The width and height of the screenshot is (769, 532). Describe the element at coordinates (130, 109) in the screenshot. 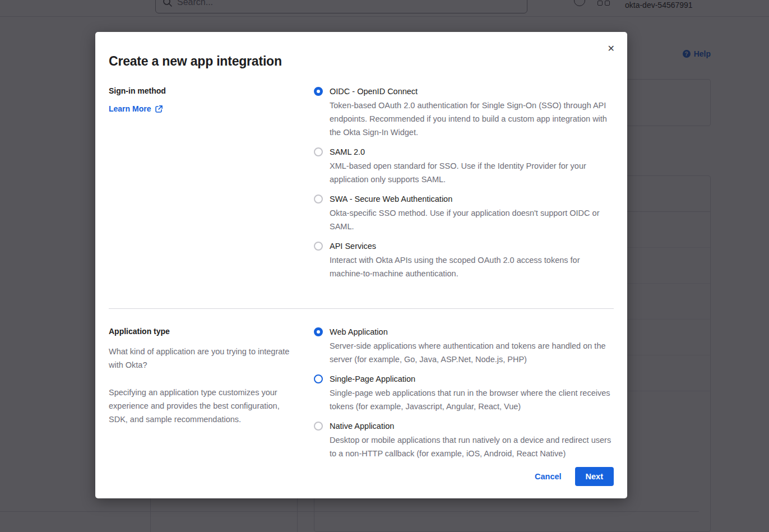

I see `learn-more-label: Learn More` at that location.